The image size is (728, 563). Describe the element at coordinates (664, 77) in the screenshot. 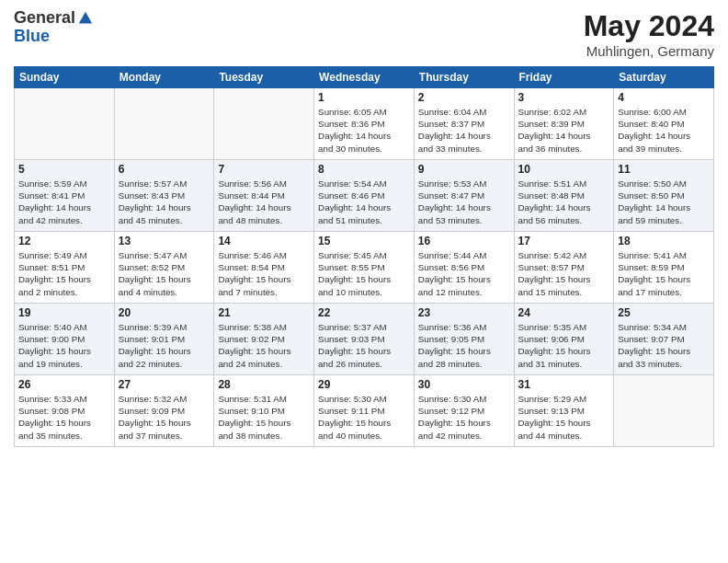

I see `calendar-day-header: Saturday` at that location.